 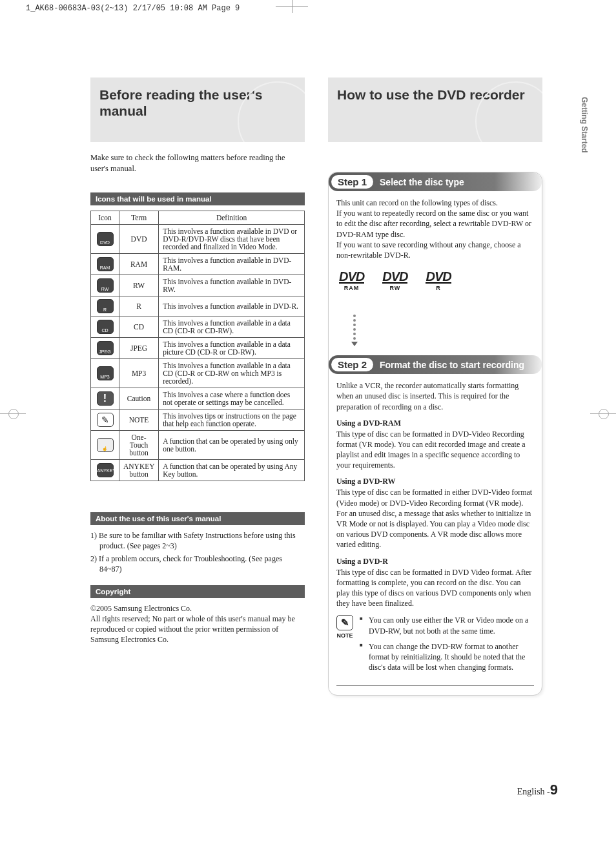 What do you see at coordinates (198, 163) in the screenshot?
I see `intro-text: Make sure to check the following matters…` at bounding box center [198, 163].